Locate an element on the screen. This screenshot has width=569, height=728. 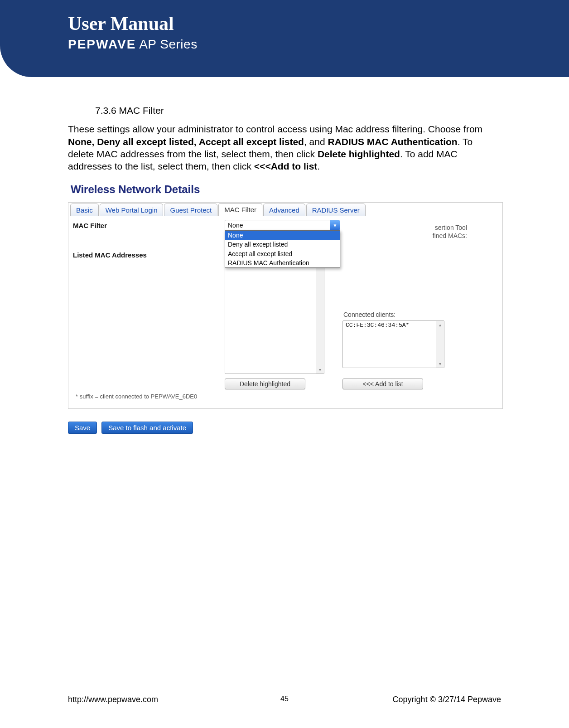
section-heading: 7.3.6 MAC Filter is located at coordinates (298, 111).